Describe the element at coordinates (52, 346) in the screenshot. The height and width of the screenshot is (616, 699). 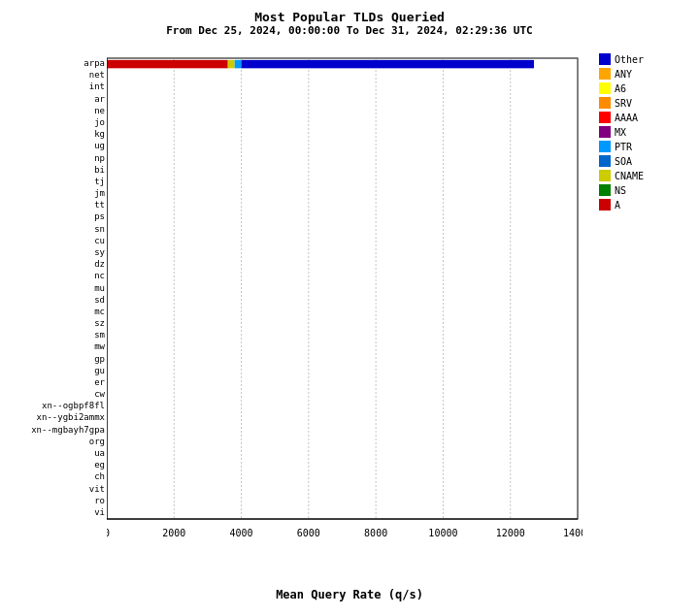
I see `y-label: mw` at that location.